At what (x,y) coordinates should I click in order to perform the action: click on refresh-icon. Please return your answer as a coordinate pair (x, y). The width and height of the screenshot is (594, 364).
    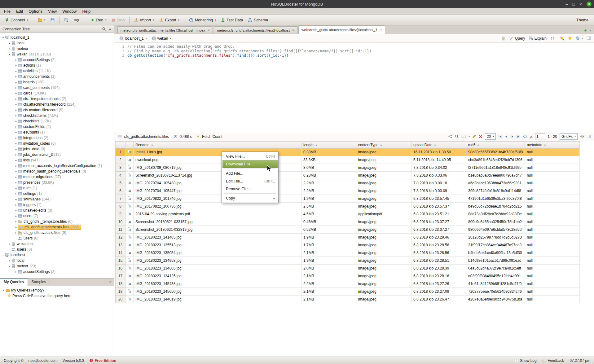
    Looking at the image, I should click on (525, 136).